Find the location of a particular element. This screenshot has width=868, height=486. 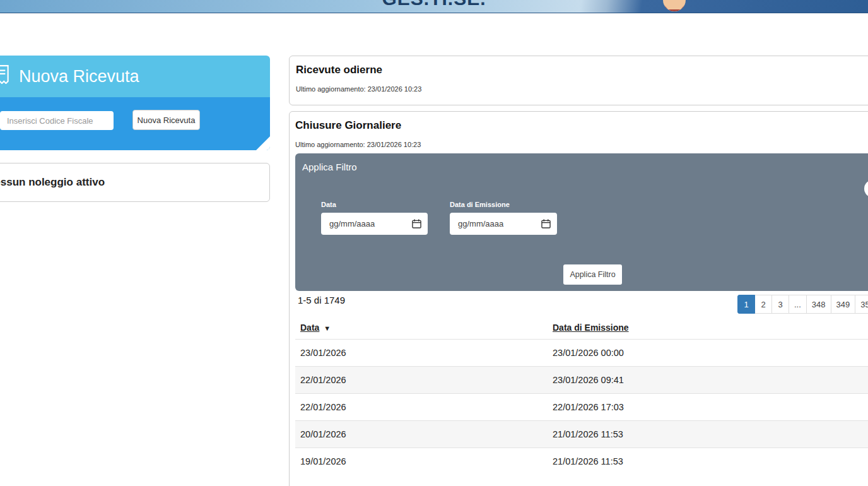

pagination-page-350: 350 is located at coordinates (862, 304).